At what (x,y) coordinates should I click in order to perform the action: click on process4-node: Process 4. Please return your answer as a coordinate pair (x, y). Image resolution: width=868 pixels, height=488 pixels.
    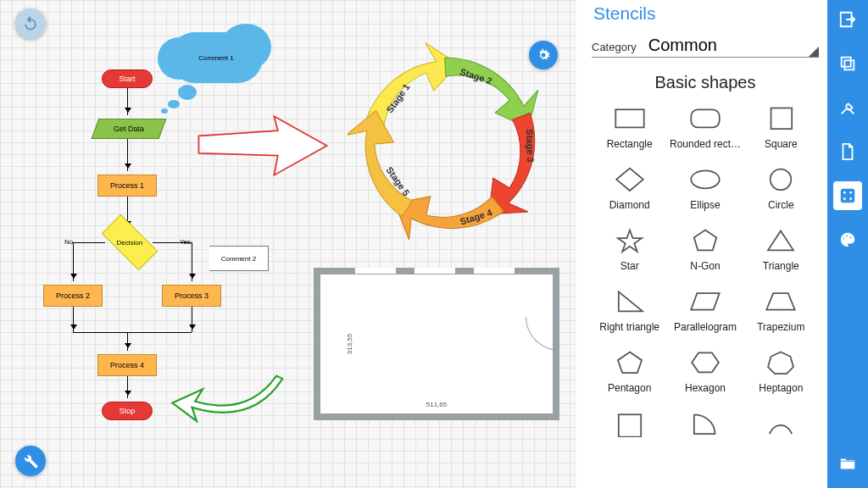
    Looking at the image, I should click on (127, 365).